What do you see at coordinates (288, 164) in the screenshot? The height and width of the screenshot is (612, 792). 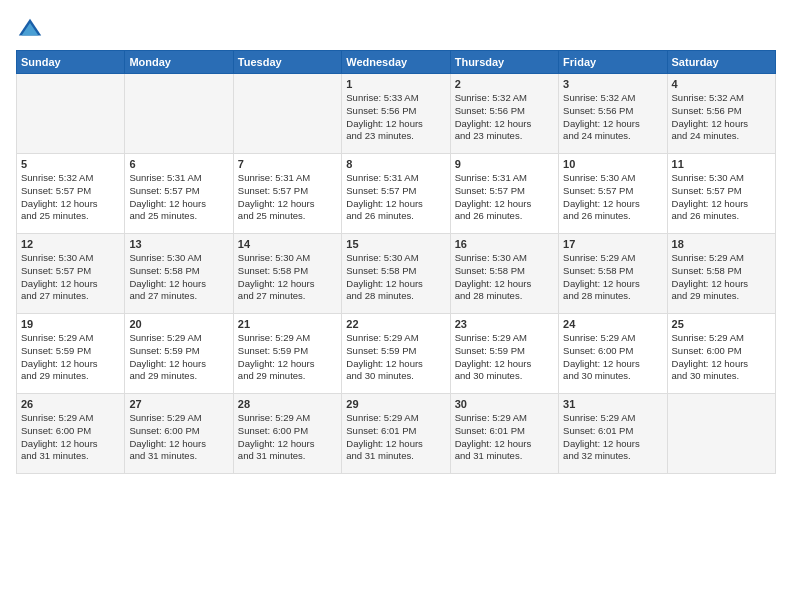 I see `day-number: 7` at bounding box center [288, 164].